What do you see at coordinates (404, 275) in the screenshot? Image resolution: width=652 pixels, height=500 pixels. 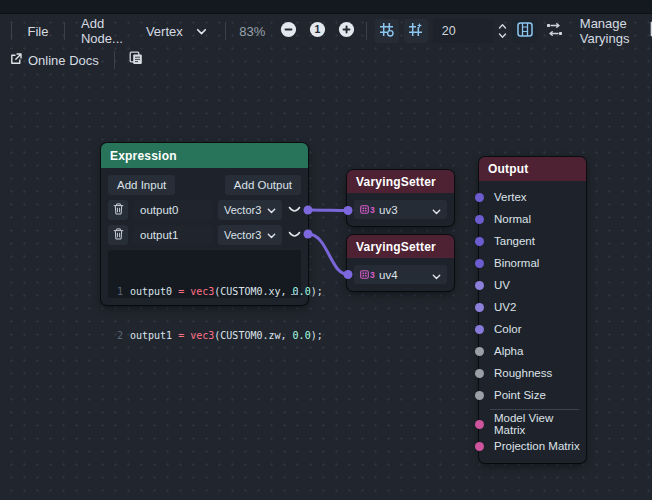 I see `varying-name: uv4` at bounding box center [404, 275].